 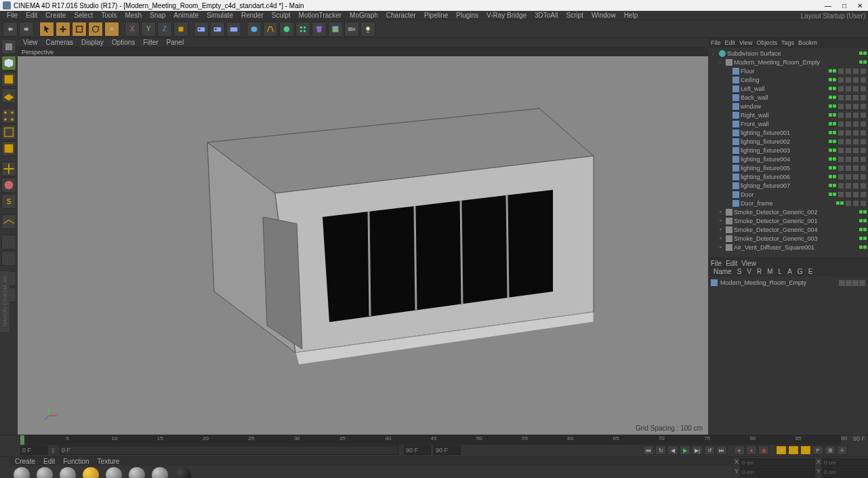 What do you see at coordinates (132, 29) in the screenshot?
I see `axis-x-toggle: X` at bounding box center [132, 29].